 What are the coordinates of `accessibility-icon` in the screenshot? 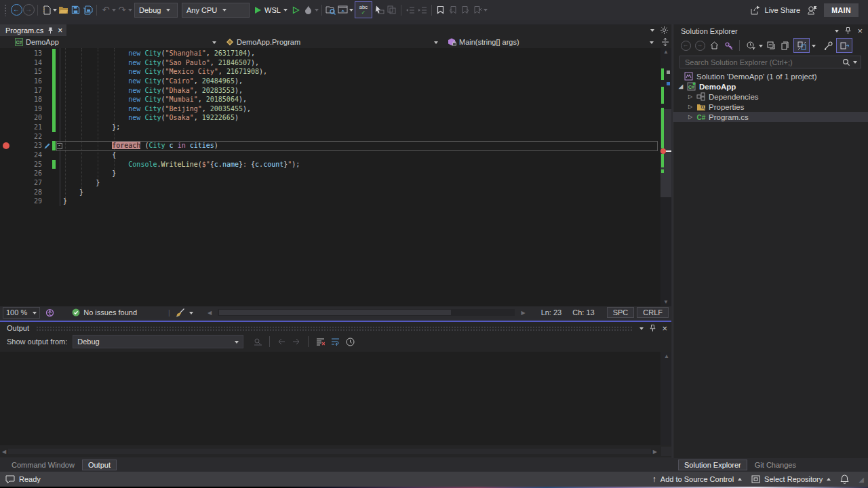 It's located at (50, 313).